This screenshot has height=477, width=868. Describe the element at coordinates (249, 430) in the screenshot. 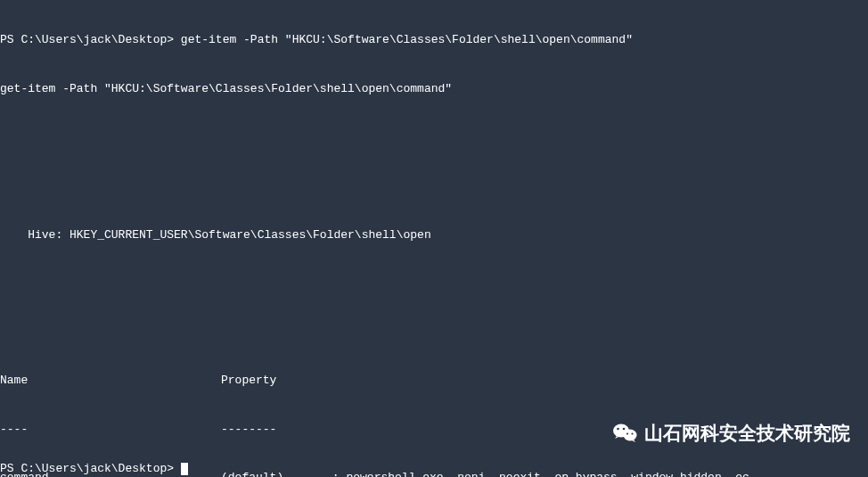

I see `underline-property: --------` at that location.